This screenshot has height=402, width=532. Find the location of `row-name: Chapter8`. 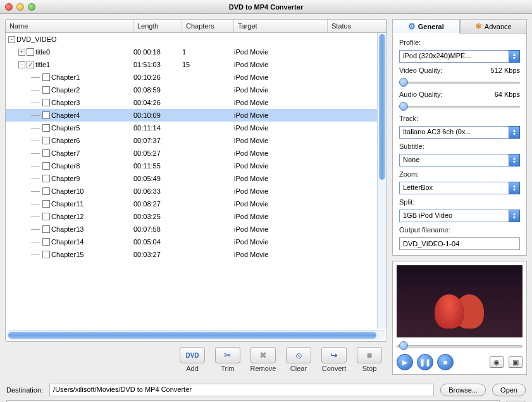

row-name: Chapter8 is located at coordinates (66, 166).